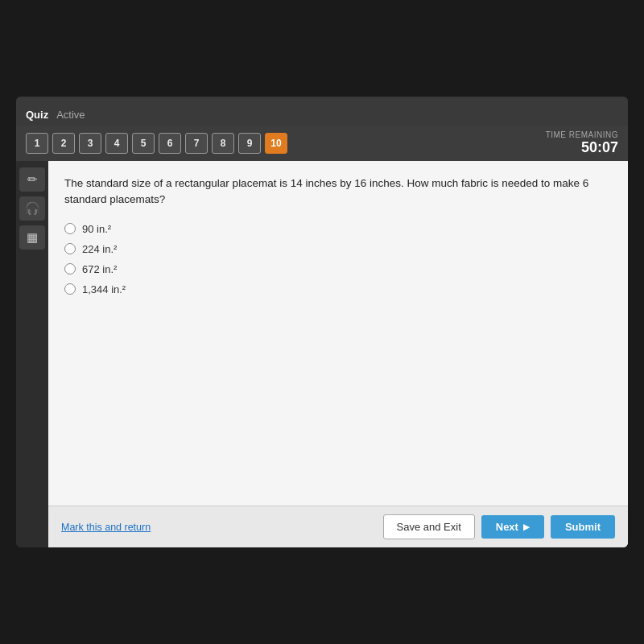 This screenshot has height=644, width=644. I want to click on active-label: Active, so click(71, 118).